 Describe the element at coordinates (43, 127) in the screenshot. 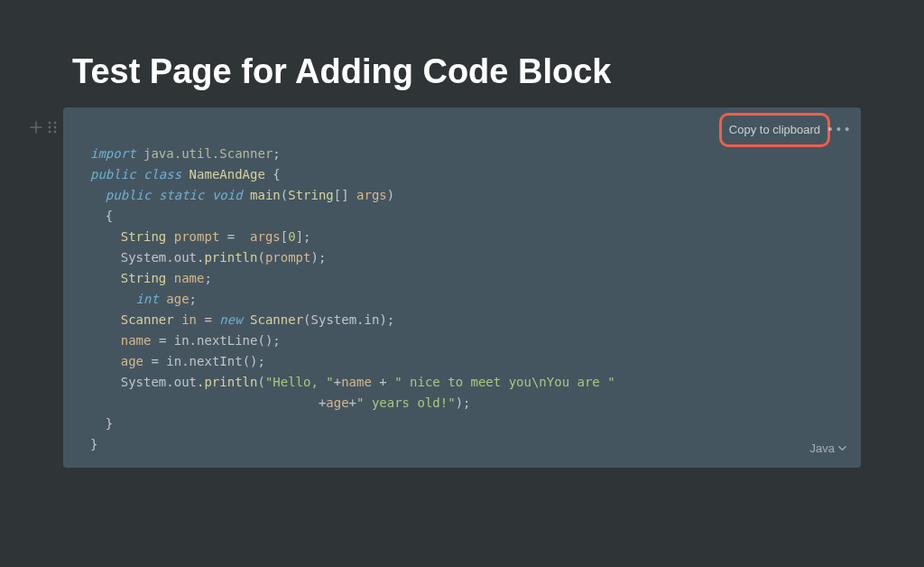

I see `block-handles` at that location.